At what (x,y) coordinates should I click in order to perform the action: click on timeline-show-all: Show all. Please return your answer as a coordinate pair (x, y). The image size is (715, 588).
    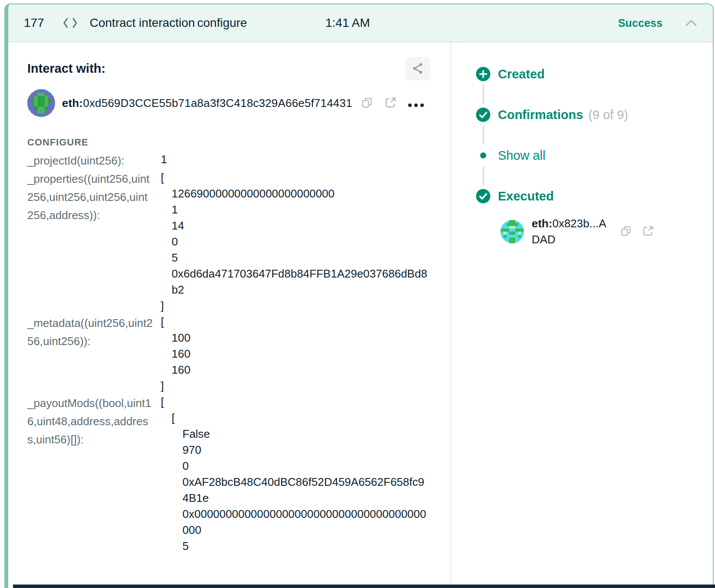
    Looking at the image, I should click on (594, 155).